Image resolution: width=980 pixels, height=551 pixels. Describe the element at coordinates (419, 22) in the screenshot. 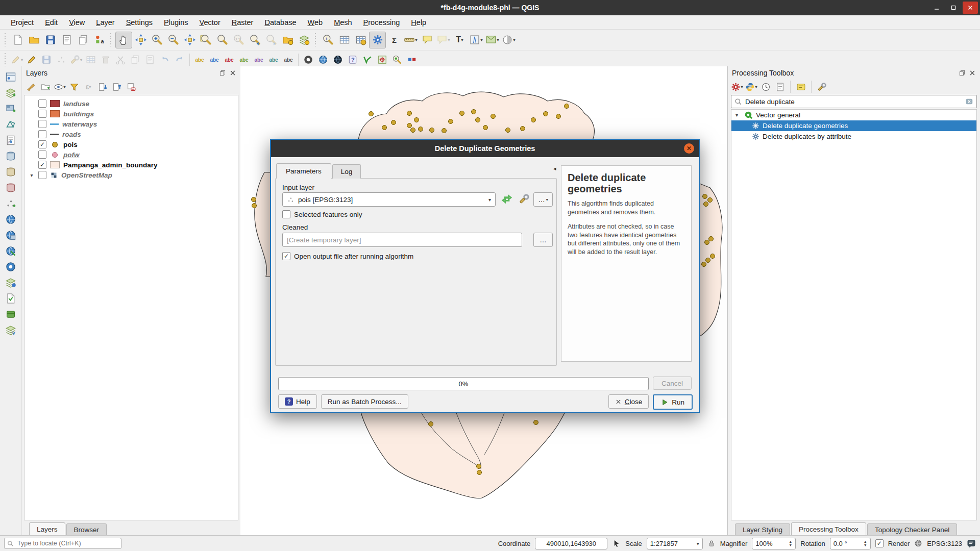

I see `menu-help: Help` at that location.